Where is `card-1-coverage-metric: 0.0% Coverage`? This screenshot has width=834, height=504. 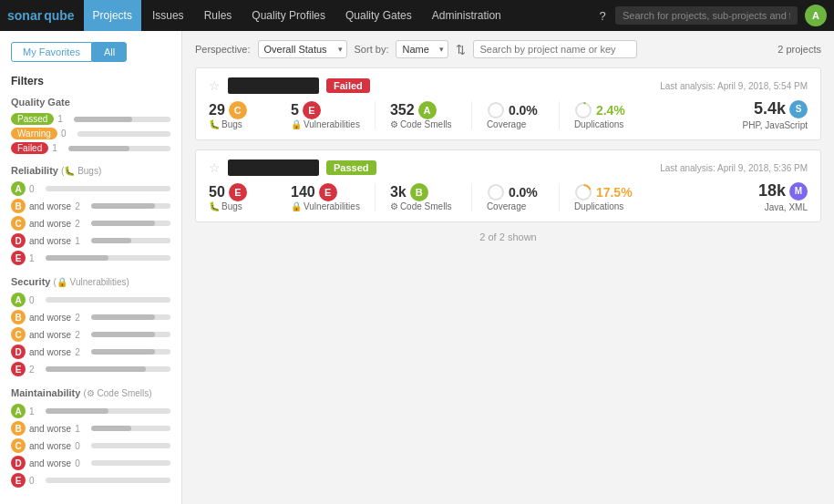
card-1-coverage-metric: 0.0% Coverage is located at coordinates (523, 197).